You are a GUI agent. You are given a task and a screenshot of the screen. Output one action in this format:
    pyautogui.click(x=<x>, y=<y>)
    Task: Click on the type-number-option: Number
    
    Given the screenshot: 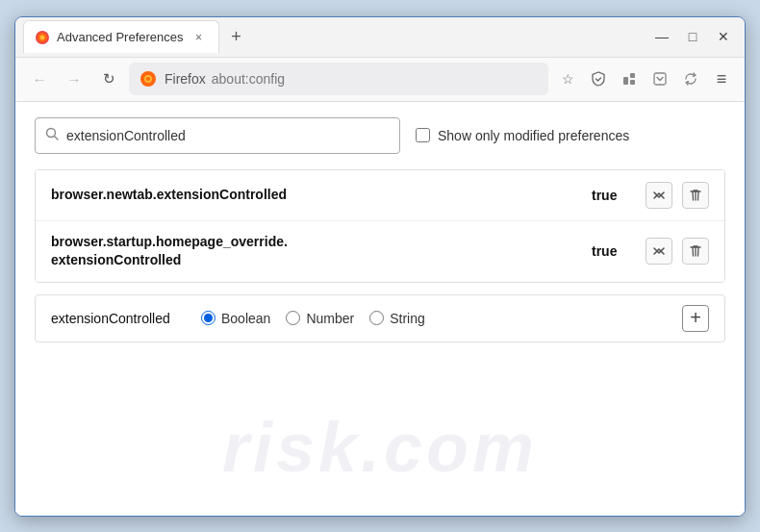 What is the action you would take?
    pyautogui.click(x=319, y=318)
    